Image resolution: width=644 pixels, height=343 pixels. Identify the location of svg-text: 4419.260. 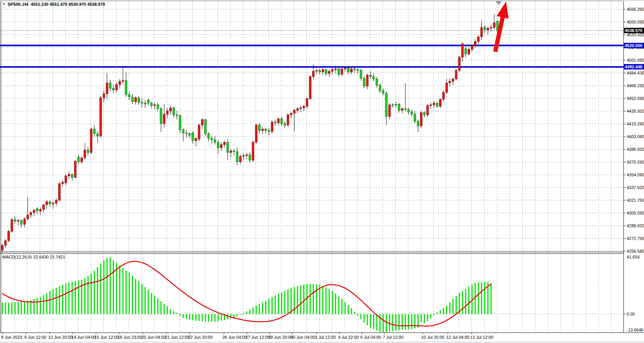
(635, 124).